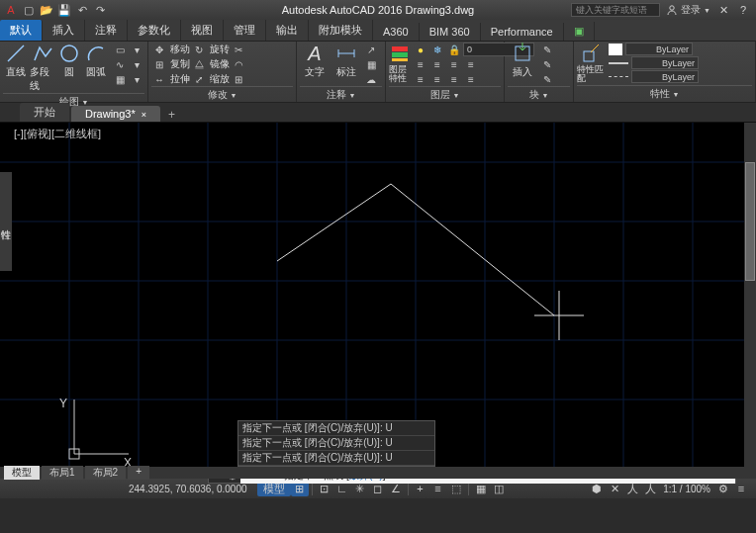  What do you see at coordinates (750, 222) in the screenshot?
I see `scrollbar-thumb` at bounding box center [750, 222].